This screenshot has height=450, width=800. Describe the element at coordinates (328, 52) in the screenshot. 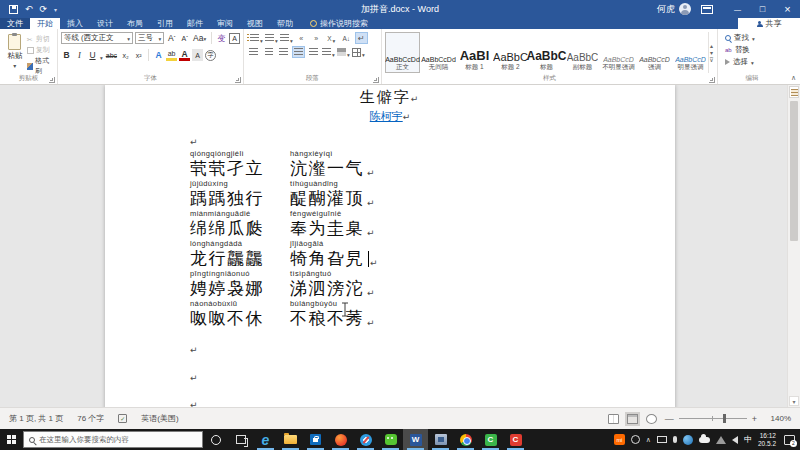

I see `line-spacing-button` at that location.